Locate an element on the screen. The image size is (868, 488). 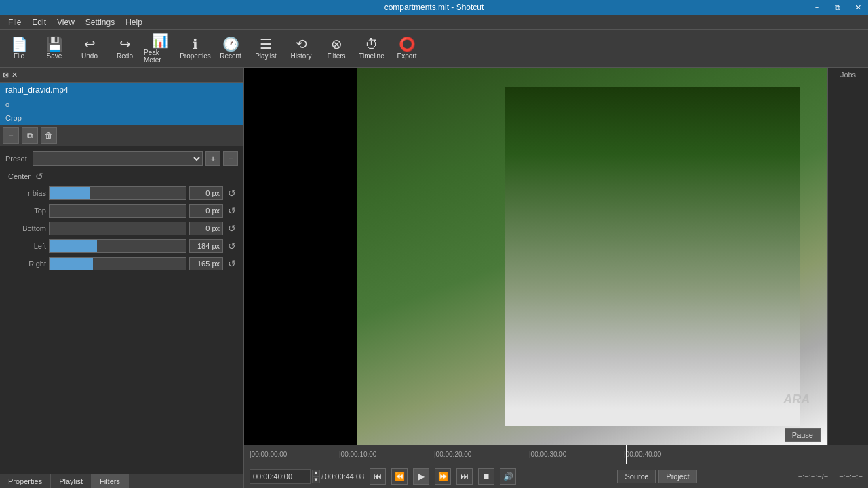
recent-icon: 🕐 is located at coordinates (231, 44).